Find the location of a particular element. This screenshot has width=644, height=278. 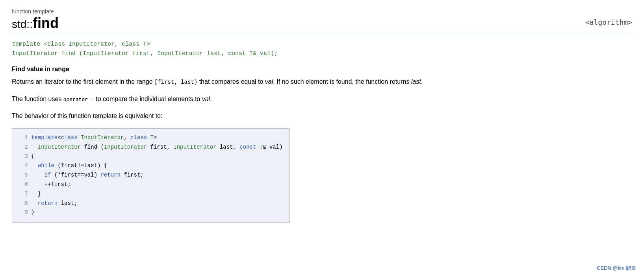

algorithm-tag: <algorithm> is located at coordinates (609, 20).